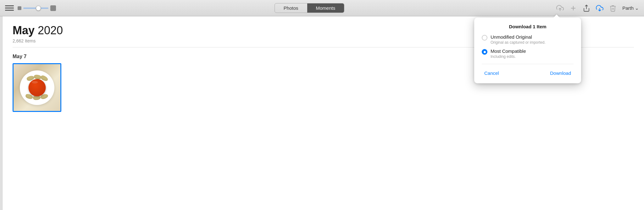  What do you see at coordinates (628, 8) in the screenshot?
I see `user-name: Parth` at bounding box center [628, 8].